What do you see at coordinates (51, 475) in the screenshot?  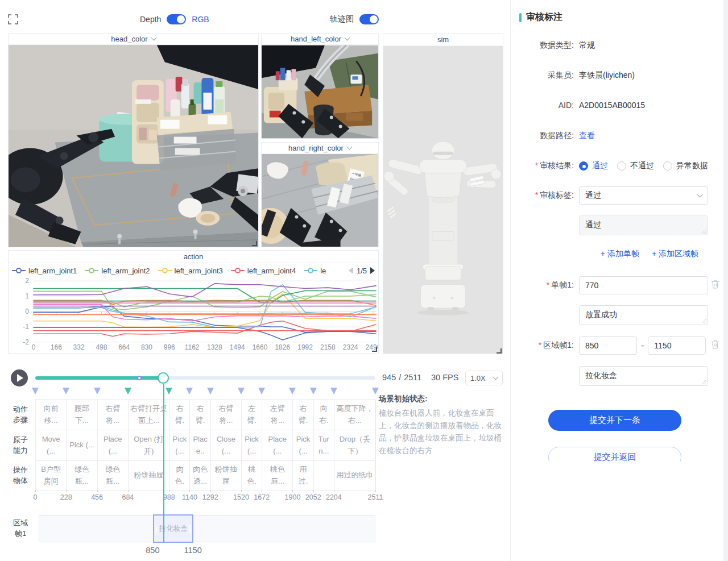 I see `table-cell-object: B户型房间` at bounding box center [51, 475].